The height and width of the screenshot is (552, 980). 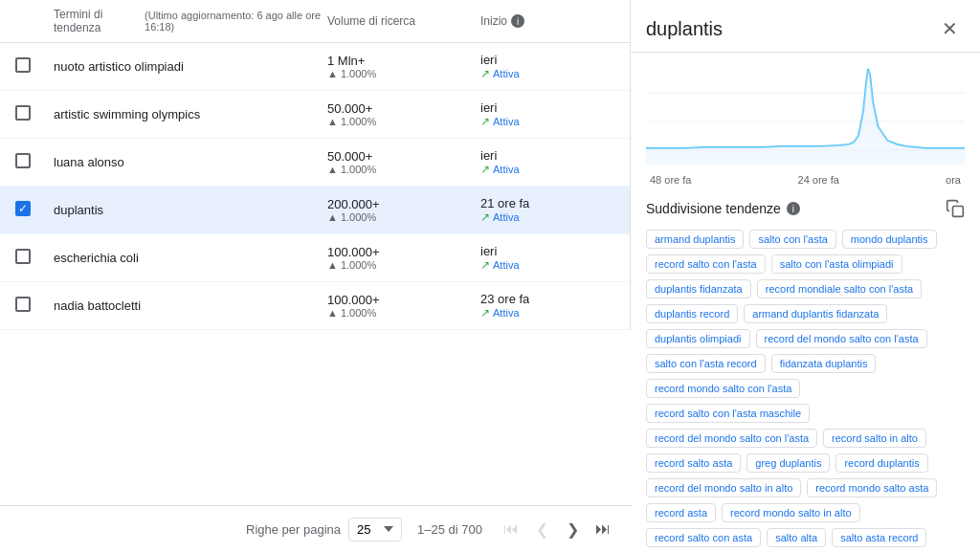 I want to click on col-term-label: Termini di tendenza, so click(x=98, y=21).